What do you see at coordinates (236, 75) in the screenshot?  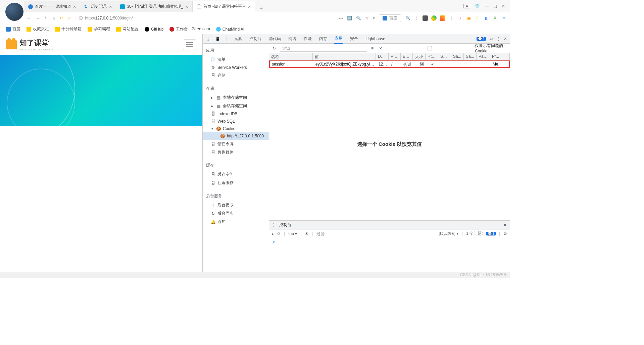 I see `sidebar-item-storage: 🗄存储` at bounding box center [236, 75].